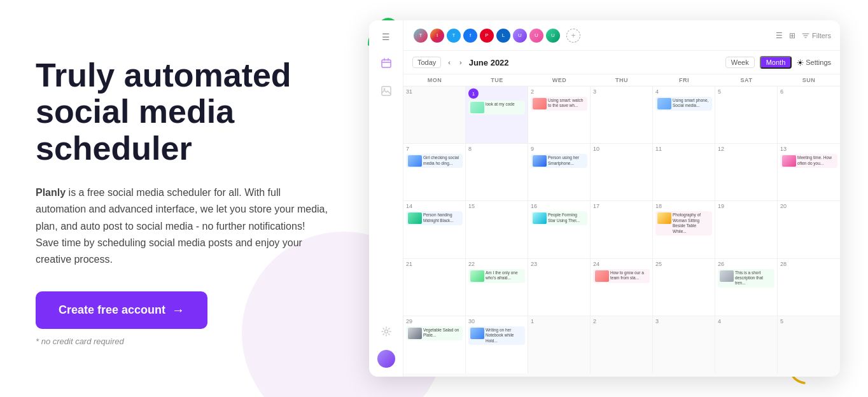 Image resolution: width=868 pixels, height=397 pixels. What do you see at coordinates (386, 63) in the screenshot?
I see `sidebar-calendar-icon` at bounding box center [386, 63].